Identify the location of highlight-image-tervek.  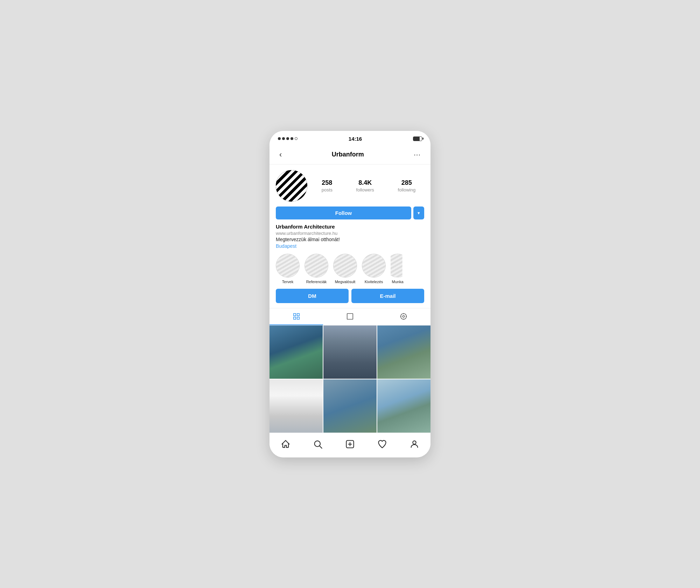
(288, 266).